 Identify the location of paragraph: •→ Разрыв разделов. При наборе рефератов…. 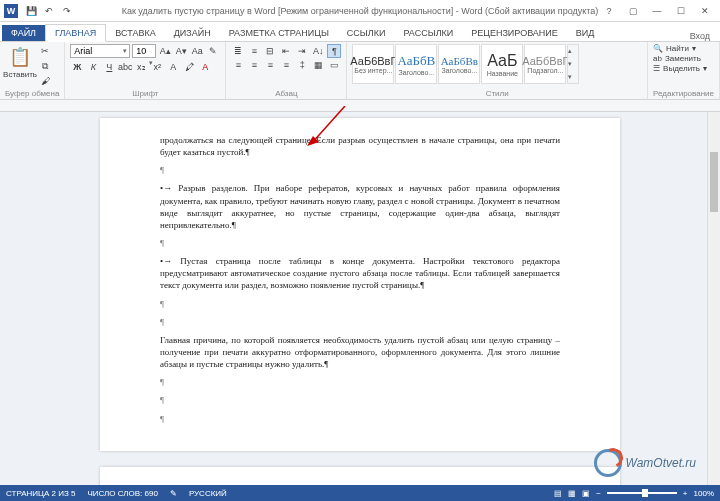
(355, 206).